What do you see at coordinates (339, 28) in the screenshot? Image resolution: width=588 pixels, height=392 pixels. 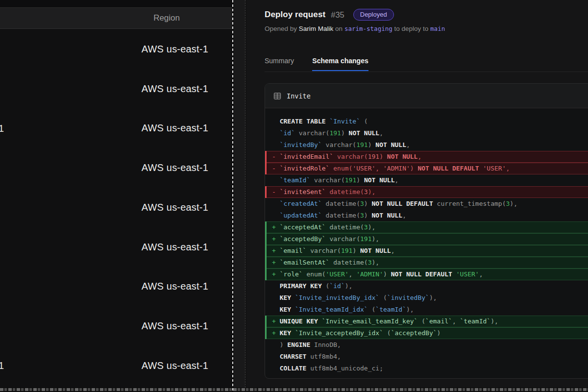 I see `subtitle-on: on` at bounding box center [339, 28].